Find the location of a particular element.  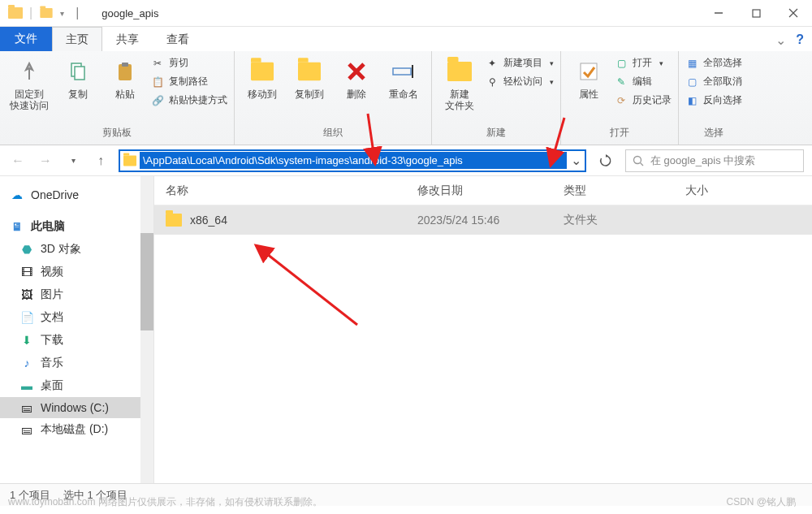

group-select: ▦全部选择 ▢全部取消 ◧反向选择 选择 is located at coordinates (714, 97).